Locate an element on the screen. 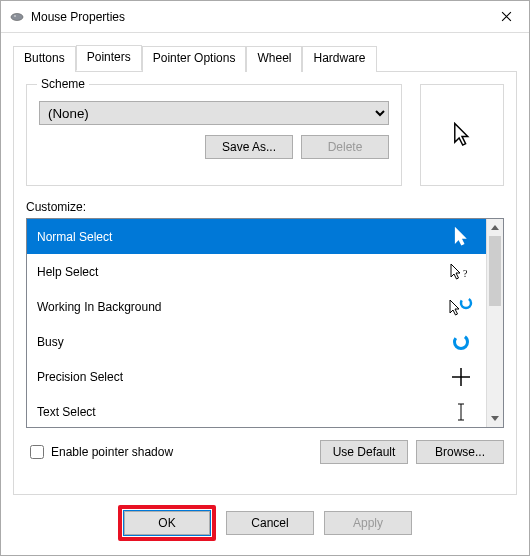  list-item: Busy is located at coordinates (256, 342).